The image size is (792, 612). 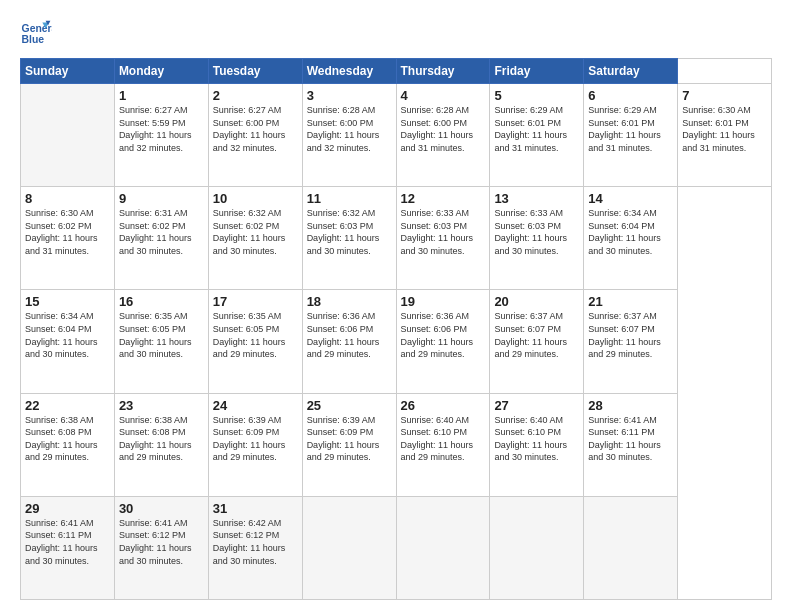 I want to click on day-number: 18, so click(x=350, y=302).